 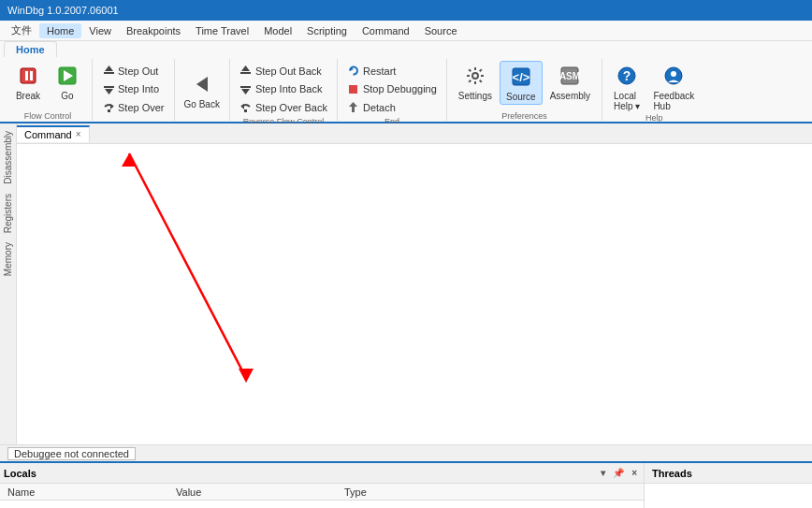 What do you see at coordinates (141, 108) in the screenshot?
I see `step-over-label: Step Over` at bounding box center [141, 108].